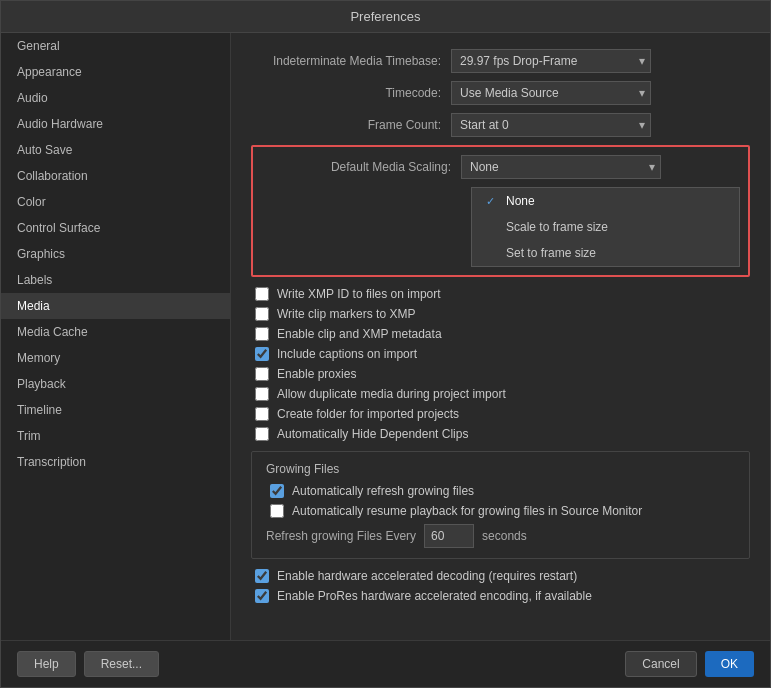 This screenshot has height=688, width=771. What do you see at coordinates (500, 586) in the screenshot?
I see `bottom-checkboxes-container: Enable hardware accelerated decoding (re…` at bounding box center [500, 586].